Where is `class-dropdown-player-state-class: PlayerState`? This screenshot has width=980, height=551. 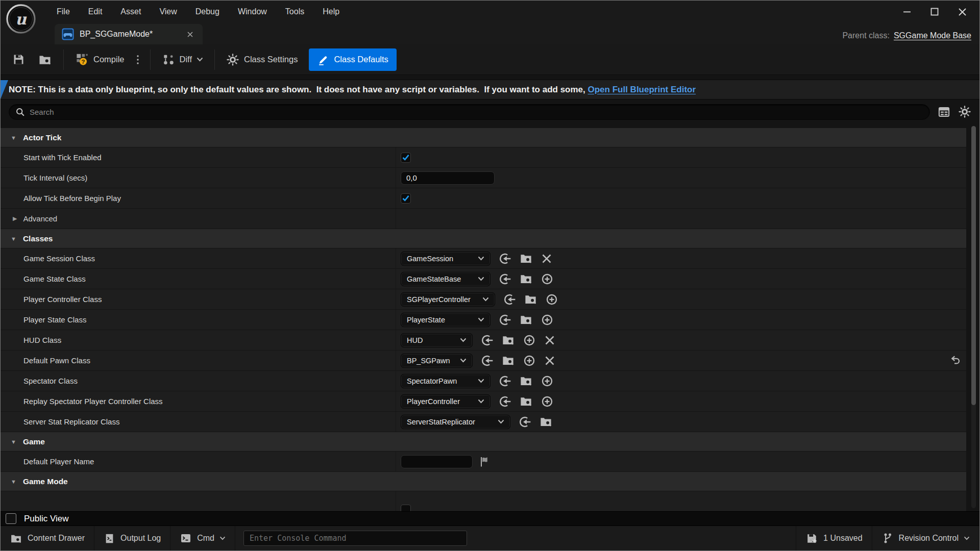 class-dropdown-player-state-class: PlayerState is located at coordinates (446, 320).